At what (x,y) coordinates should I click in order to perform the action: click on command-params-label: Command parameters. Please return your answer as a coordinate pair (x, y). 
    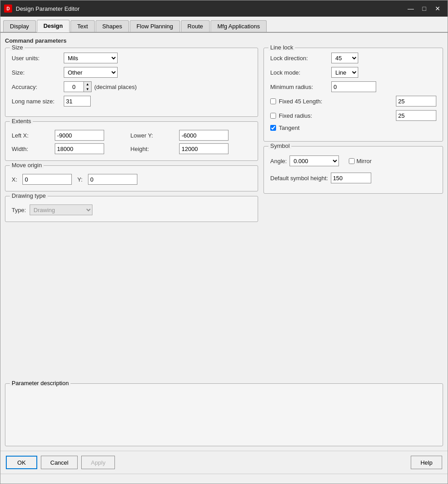
    Looking at the image, I should click on (224, 40).